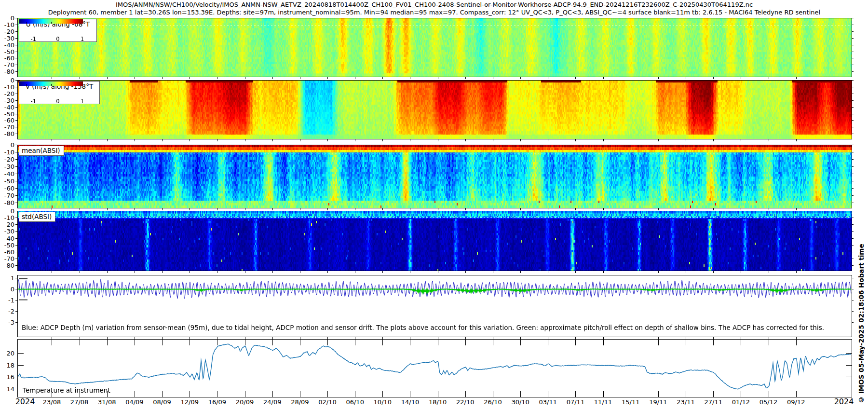  Describe the element at coordinates (327, 402) in the screenshot. I see `x-date-label: 02/10` at that location.